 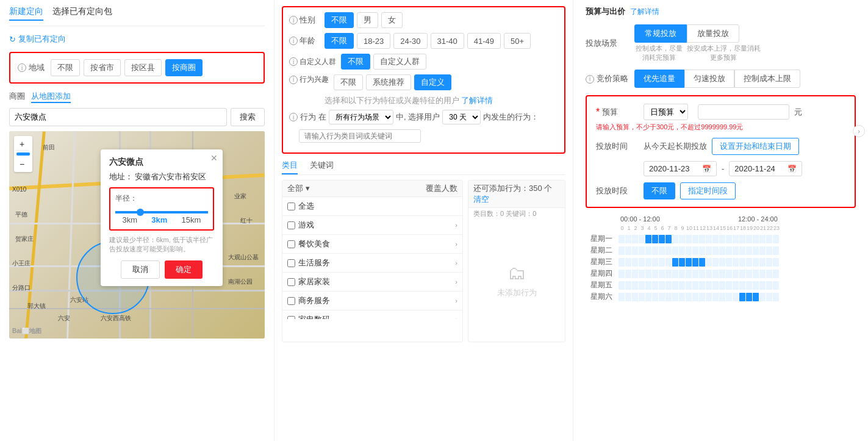 I want to click on tab-keyword: 关键词, so click(x=322, y=167).